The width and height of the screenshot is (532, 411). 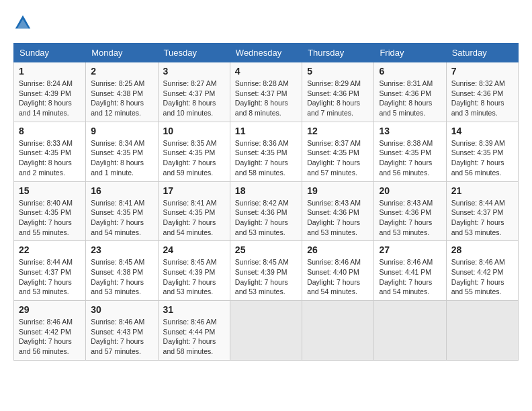 I want to click on logo-icon, so click(x=23, y=23).